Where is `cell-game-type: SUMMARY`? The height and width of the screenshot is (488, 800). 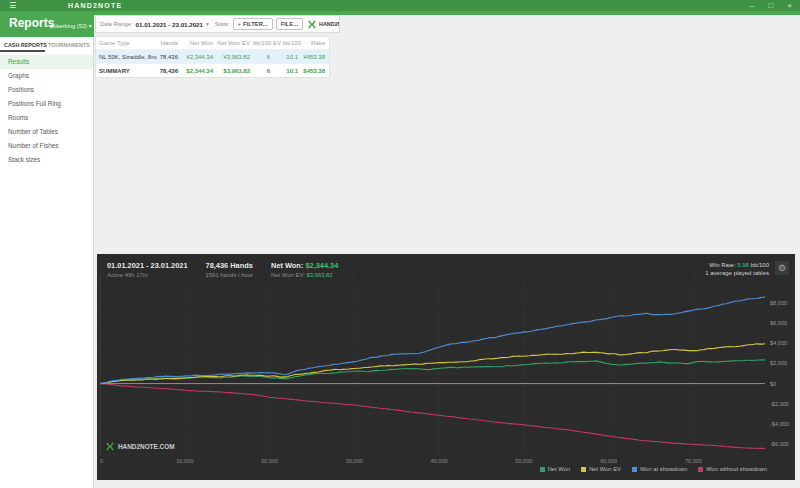 cell-game-type: SUMMARY is located at coordinates (126, 71).